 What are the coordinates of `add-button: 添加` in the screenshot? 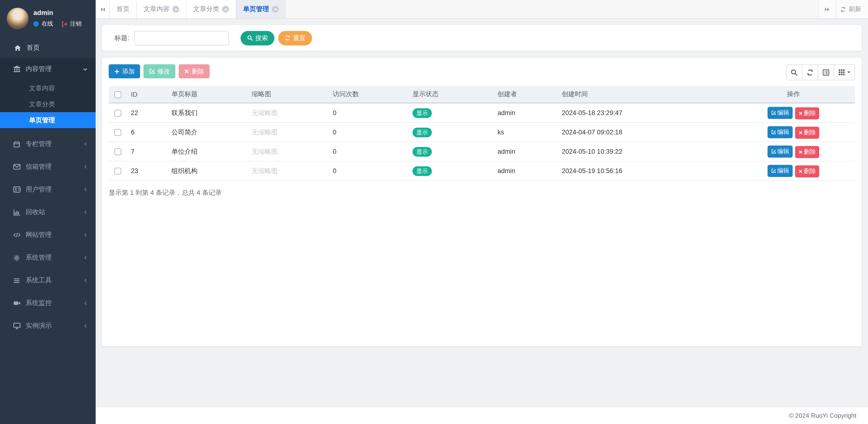 It's located at (125, 72).